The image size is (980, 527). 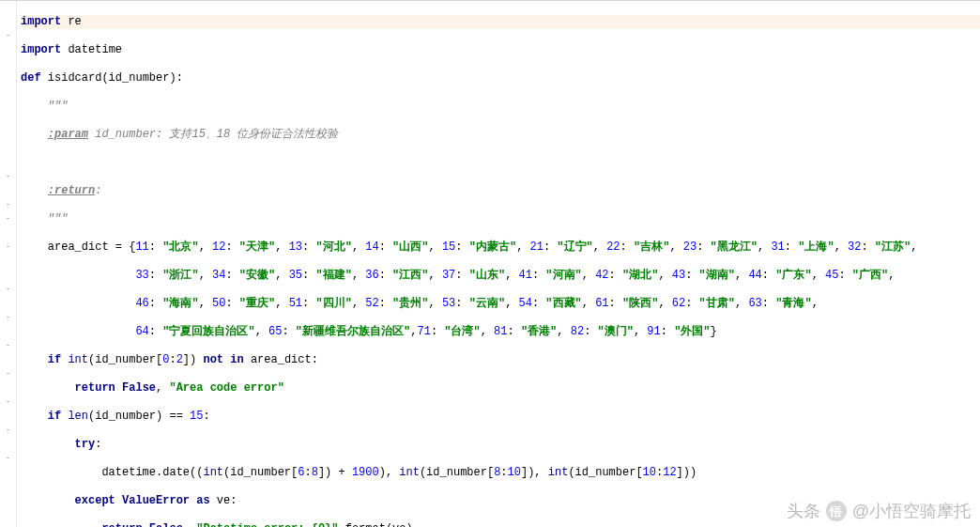 I want to click on watermark-prefix: 头条, so click(x=804, y=511).